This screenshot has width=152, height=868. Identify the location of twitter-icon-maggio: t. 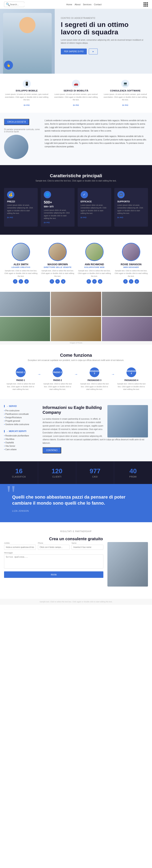
(57, 282).